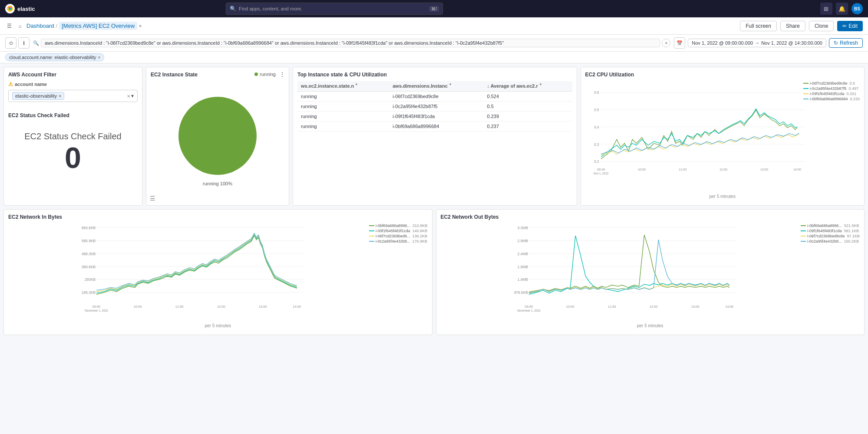  What do you see at coordinates (26, 9) in the screenshot?
I see `elastic-text: elastic` at bounding box center [26, 9].